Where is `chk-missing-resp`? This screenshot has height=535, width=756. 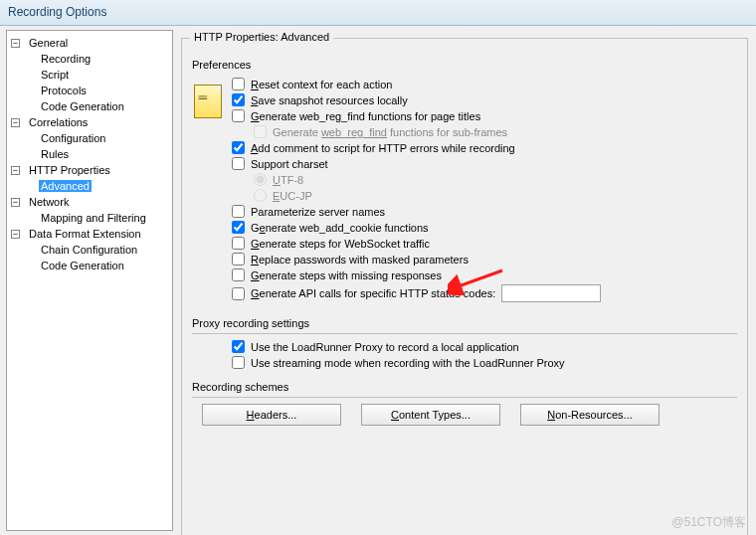 chk-missing-resp is located at coordinates (239, 274).